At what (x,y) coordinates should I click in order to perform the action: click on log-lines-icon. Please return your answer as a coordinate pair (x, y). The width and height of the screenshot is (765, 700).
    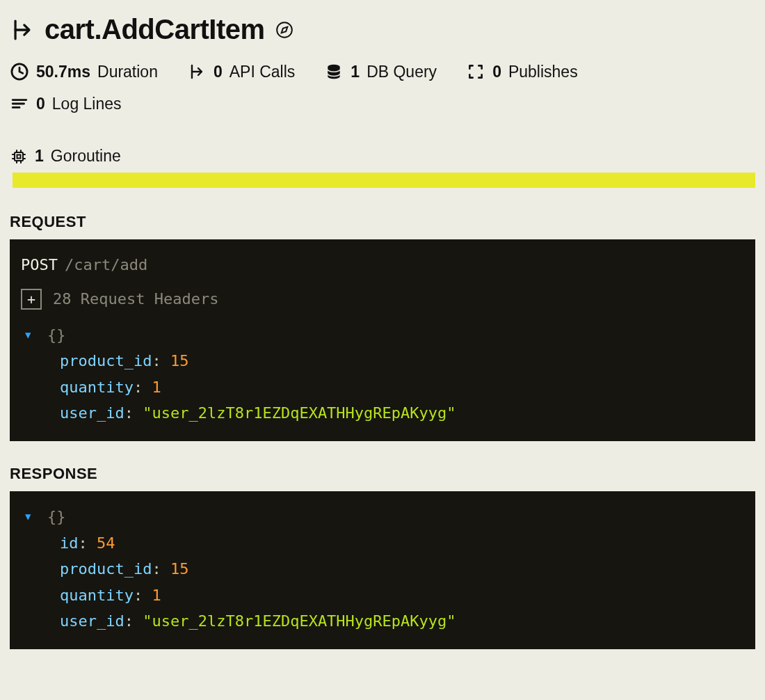
    Looking at the image, I should click on (19, 104).